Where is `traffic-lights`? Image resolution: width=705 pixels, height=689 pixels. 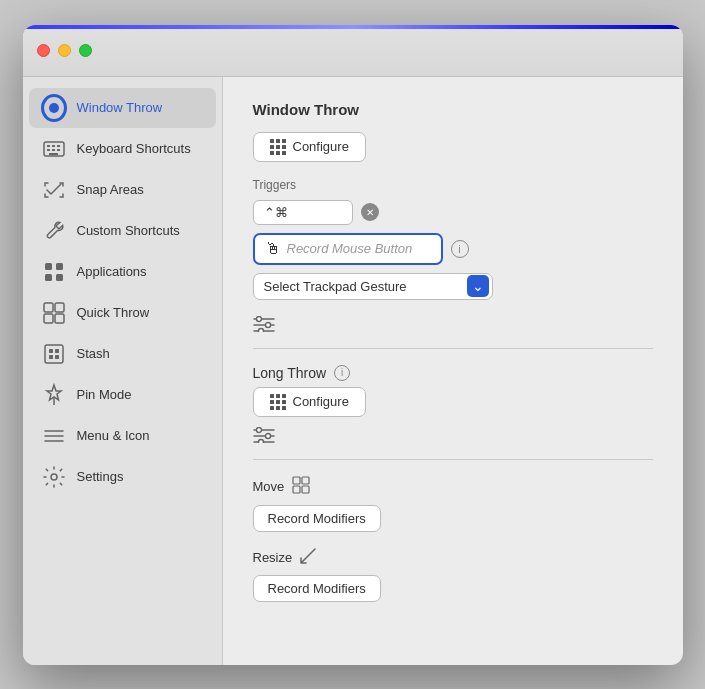
traffic-lights is located at coordinates (64, 50).